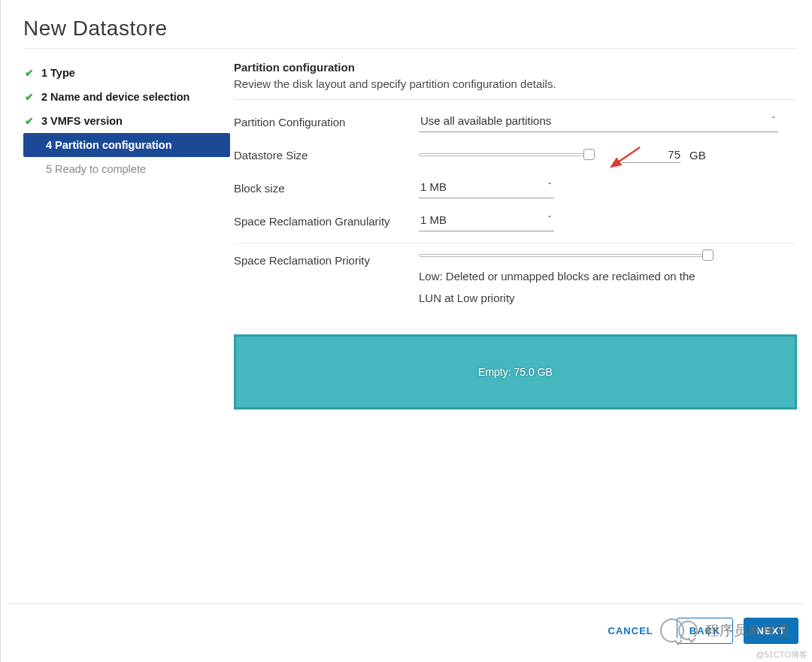 This screenshot has height=662, width=812. Describe the element at coordinates (506, 155) in the screenshot. I see `datastore-size-slider` at that location.